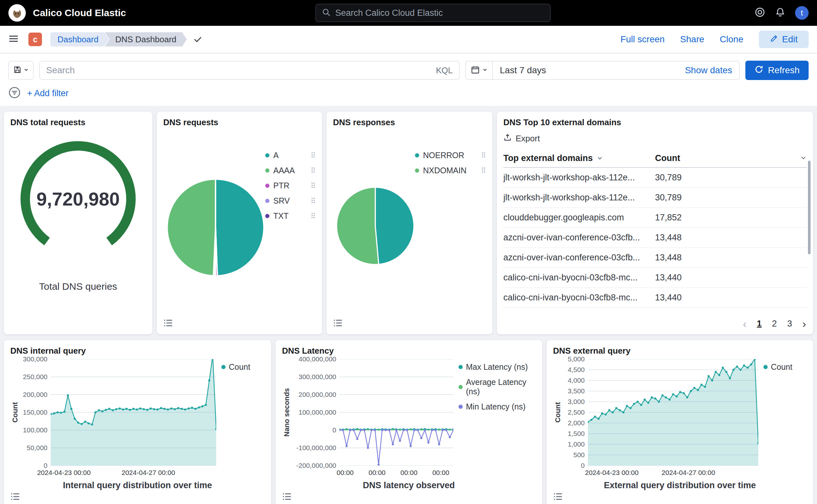  I want to click on kql-search-input, so click(239, 71).